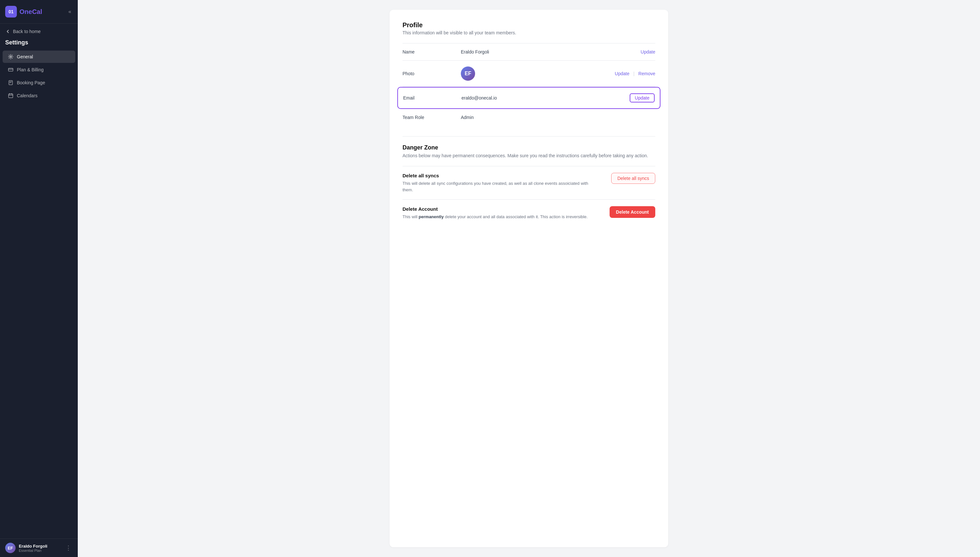 The image size is (980, 557). I want to click on delete-account-button: Delete Account, so click(632, 212).